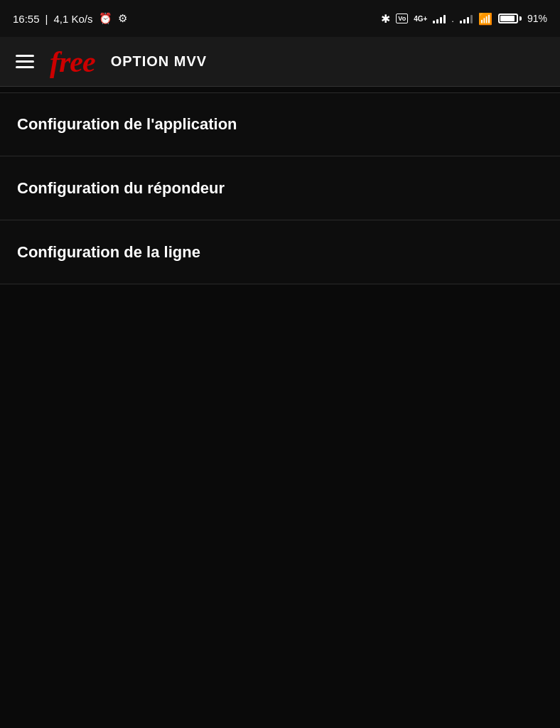  I want to click on status-right-group: ✱ Vo 4G+ . 📶 91%, so click(464, 18).